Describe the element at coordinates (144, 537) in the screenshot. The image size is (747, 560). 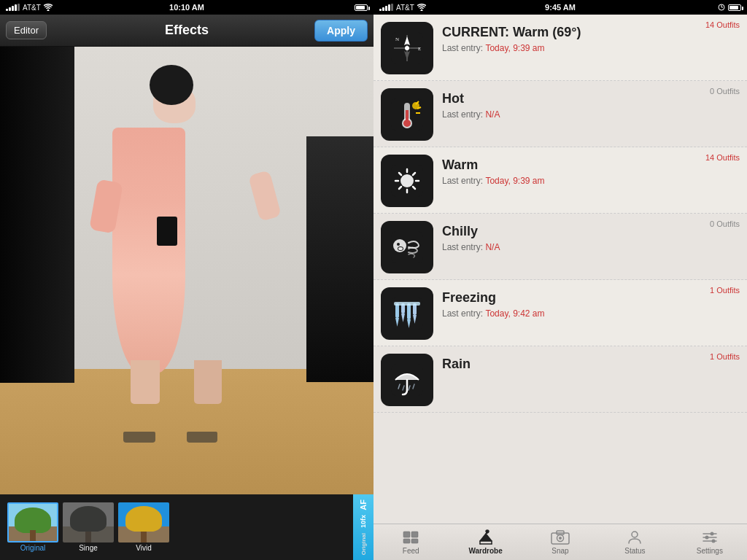
I see `tree-trunk-vivid` at that location.